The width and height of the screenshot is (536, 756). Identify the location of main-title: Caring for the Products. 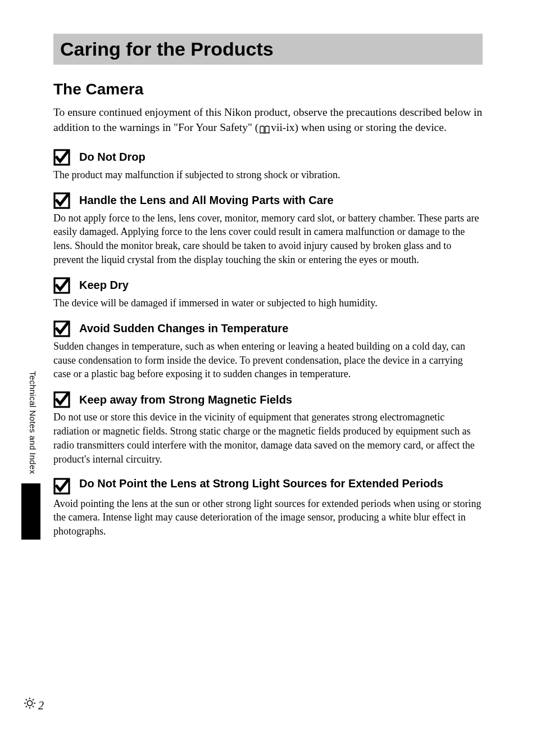
(268, 49).